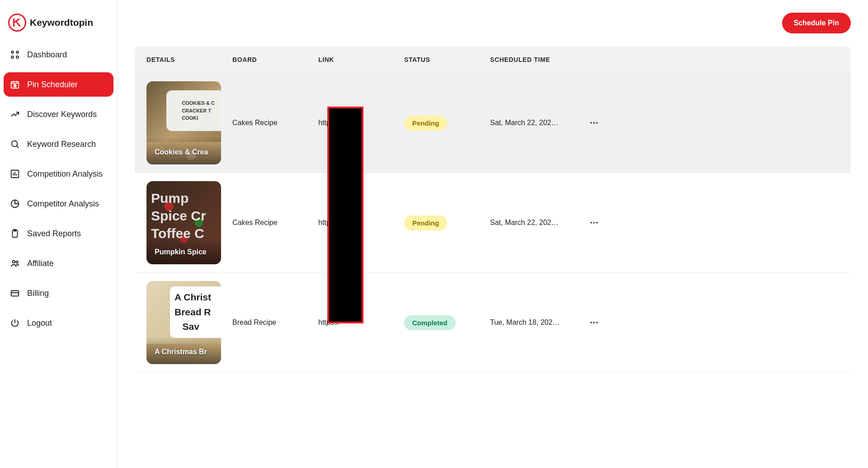 The image size is (868, 468). I want to click on pin-thumbnail: A ChristBread R SavA Christmas Br, so click(184, 323).